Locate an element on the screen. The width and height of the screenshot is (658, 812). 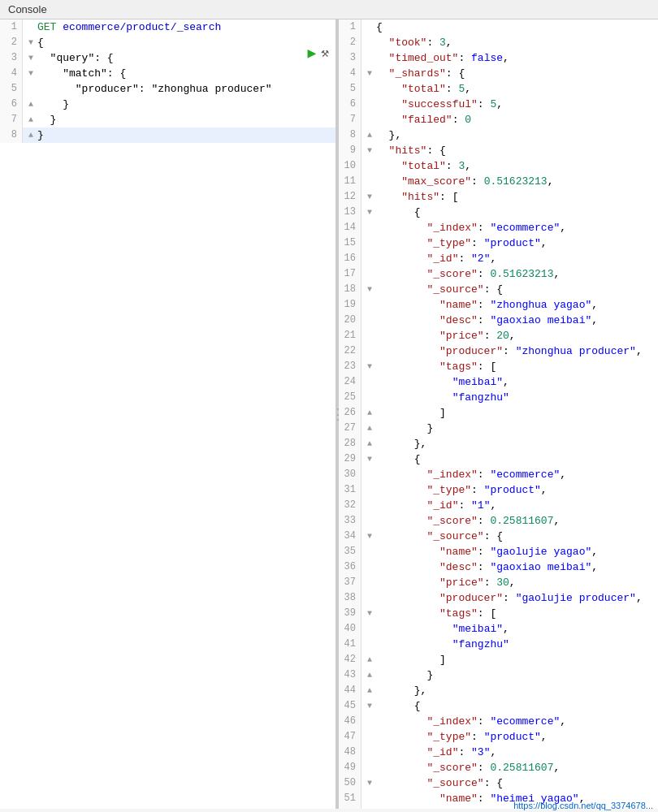
right-line-17: 17 "_score": 0.51623213, is located at coordinates (499, 274).